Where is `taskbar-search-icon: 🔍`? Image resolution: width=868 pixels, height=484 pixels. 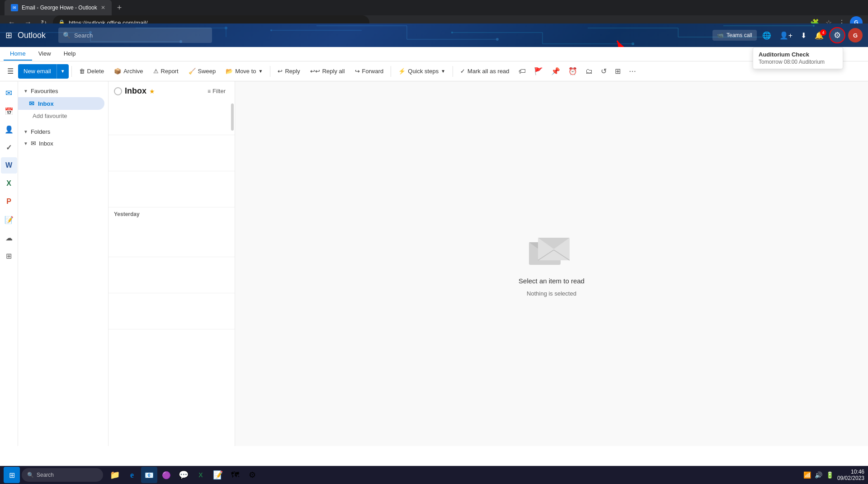
taskbar-search-icon: 🔍 is located at coordinates (31, 475).